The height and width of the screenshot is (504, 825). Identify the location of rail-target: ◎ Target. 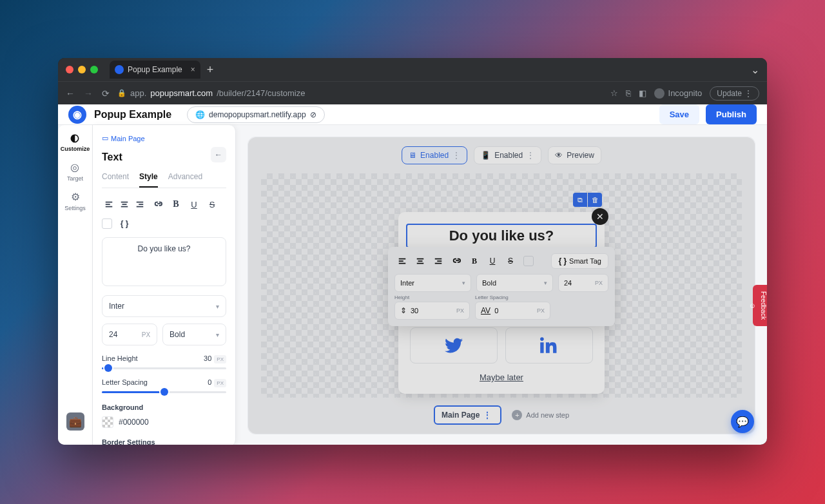
(75, 171).